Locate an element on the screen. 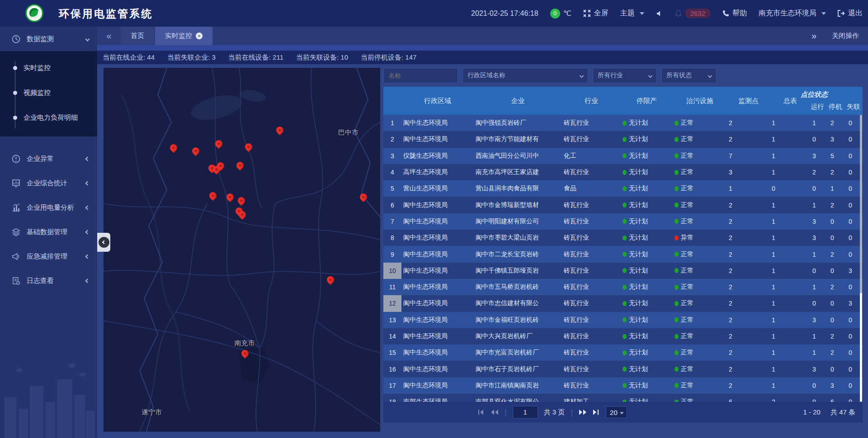 Image resolution: width=868 pixels, height=438 pixels. table-row: 4 高坪生态环境局 南充市高坪区王家店建 砖瓦行业 无计划 正常 3 1 2 2… is located at coordinates (623, 172).